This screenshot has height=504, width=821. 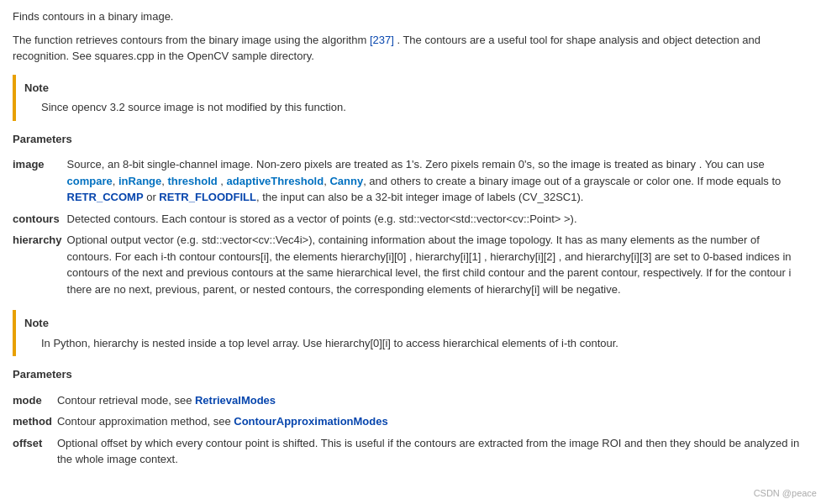 I want to click on note-content-2: In Python, hierarchy is nested inside a …, so click(x=420, y=344).